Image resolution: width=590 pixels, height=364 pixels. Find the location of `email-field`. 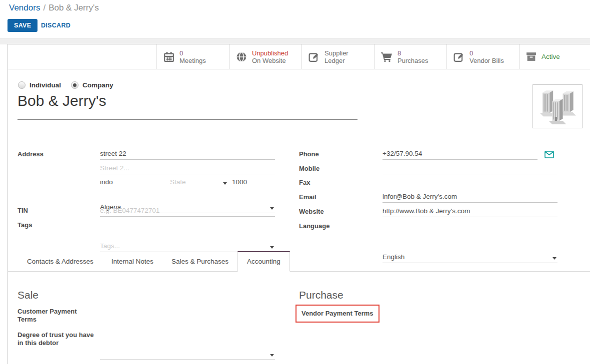

email-field is located at coordinates (470, 198).